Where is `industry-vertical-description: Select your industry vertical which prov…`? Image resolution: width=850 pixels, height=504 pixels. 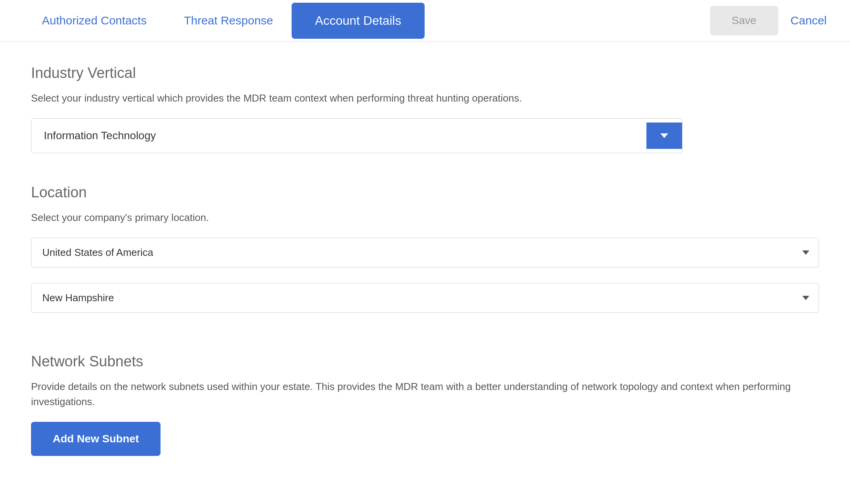 industry-vertical-description: Select your industry vertical which prov… is located at coordinates (425, 98).